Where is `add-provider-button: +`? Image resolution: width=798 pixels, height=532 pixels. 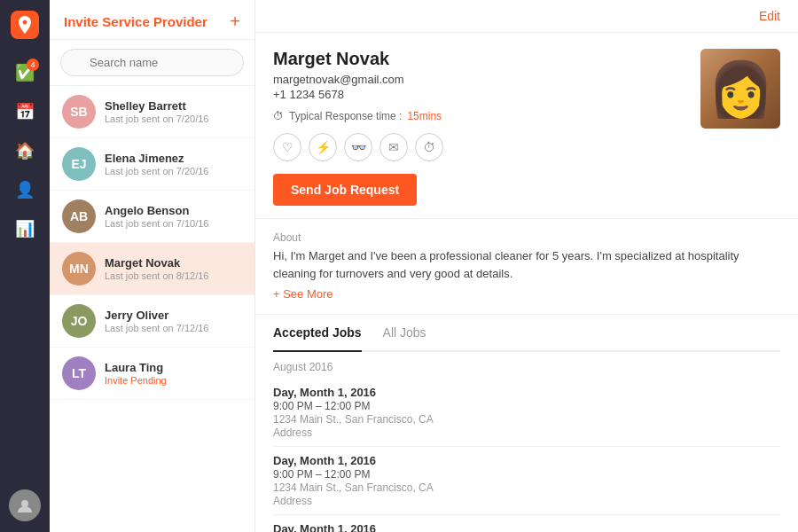 add-provider-button: + is located at coordinates (235, 21).